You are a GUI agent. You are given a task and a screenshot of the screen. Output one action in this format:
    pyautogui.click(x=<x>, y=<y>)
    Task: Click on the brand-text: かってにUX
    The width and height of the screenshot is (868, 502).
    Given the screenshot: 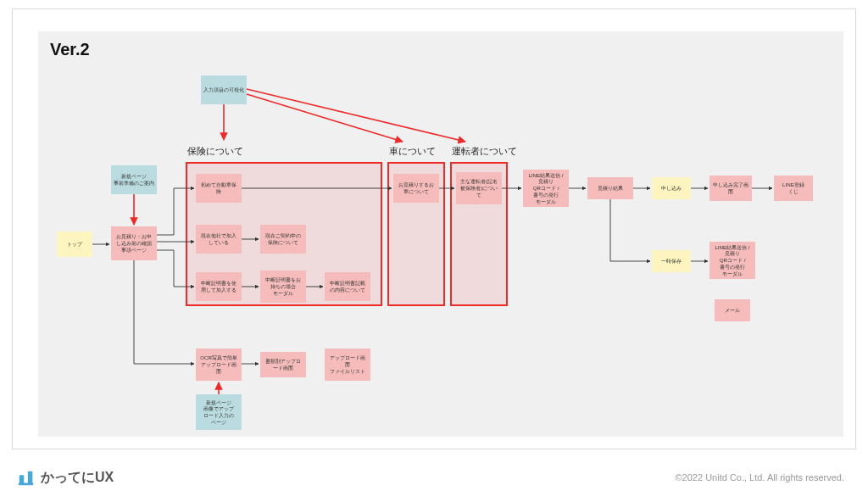 What is the action you would take?
    pyautogui.click(x=77, y=478)
    